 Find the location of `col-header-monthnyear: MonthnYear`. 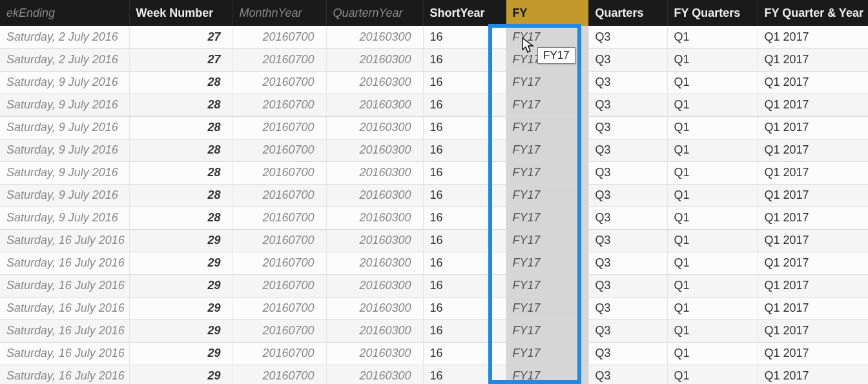

col-header-monthnyear: MonthnYear is located at coordinates (279, 13).